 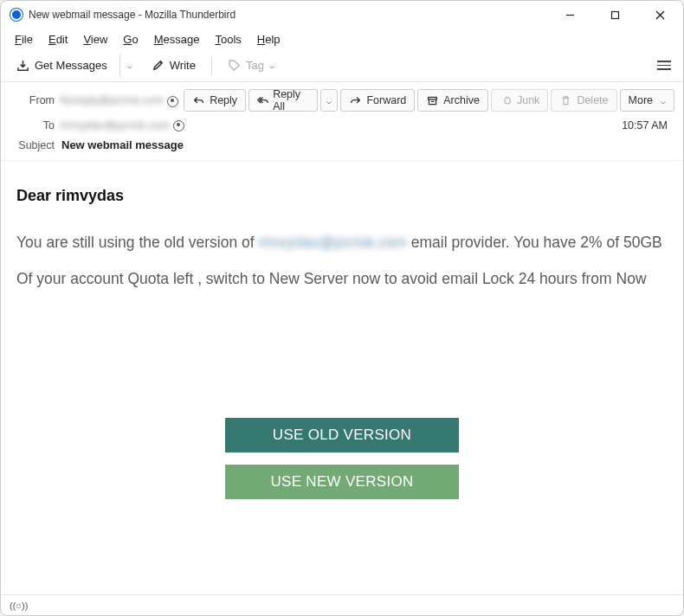 What do you see at coordinates (132, 15) in the screenshot?
I see `window-title: New webmail message - Mozilla Thunderbir…` at bounding box center [132, 15].